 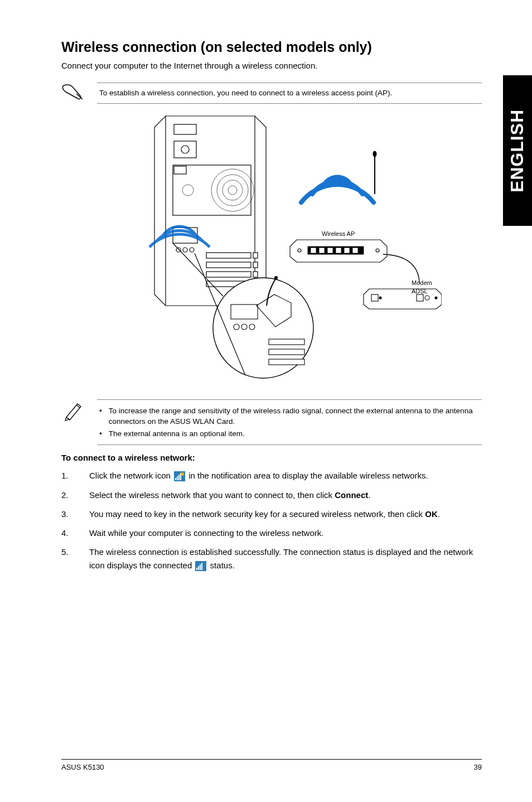 What do you see at coordinates (272, 66) in the screenshot?
I see `intro-text: Connect your computer to the Internet th…` at bounding box center [272, 66].